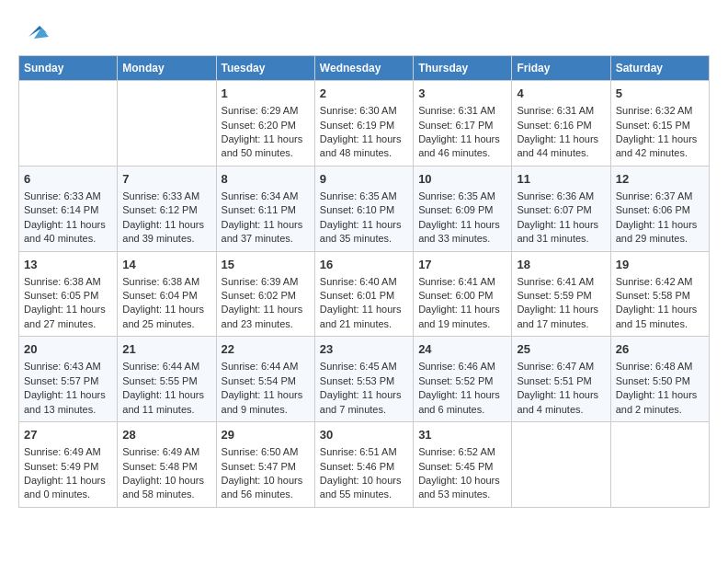 The height and width of the screenshot is (563, 728). Describe the element at coordinates (364, 465) in the screenshot. I see `calendar-week-row: 27Sunrise: 6:49 AMSunset: 5:49 PMDayligh…` at that location.